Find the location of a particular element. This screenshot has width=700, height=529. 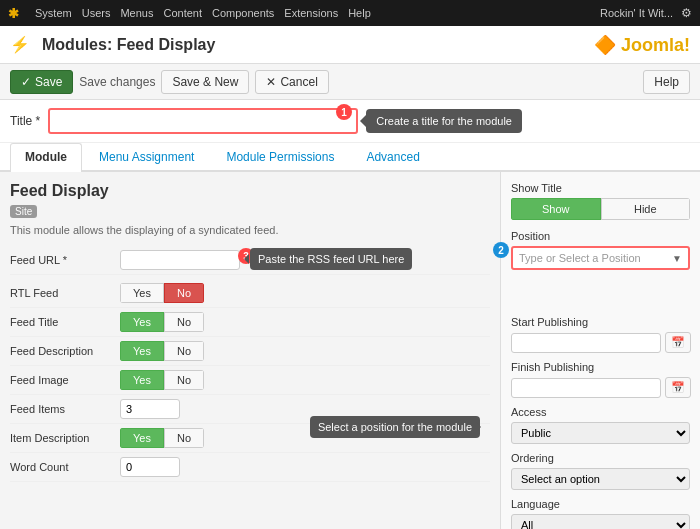

feed-url-label: Feed URL * is located at coordinates (65, 260).